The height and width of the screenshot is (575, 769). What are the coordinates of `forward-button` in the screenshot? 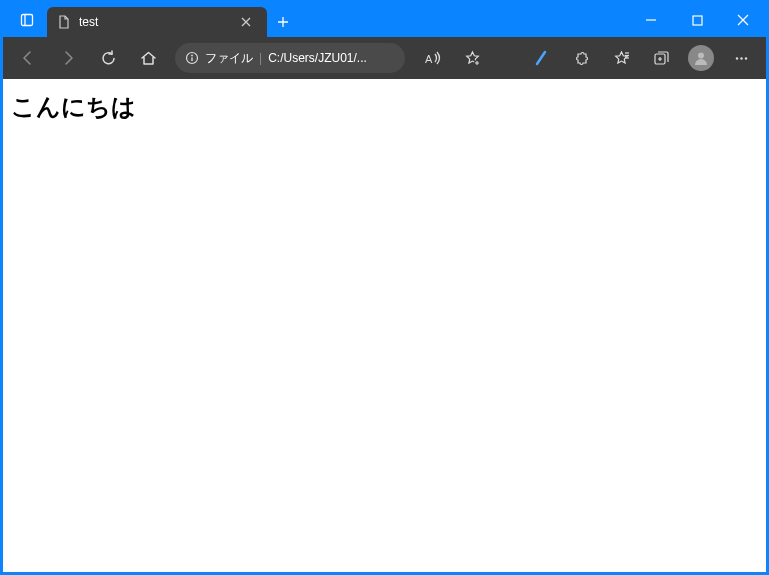 It's located at (68, 58).